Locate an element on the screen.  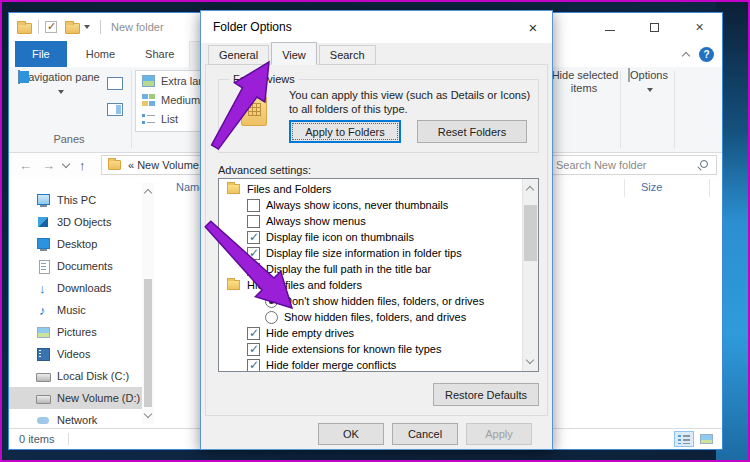
help-icon is located at coordinates (706, 54).